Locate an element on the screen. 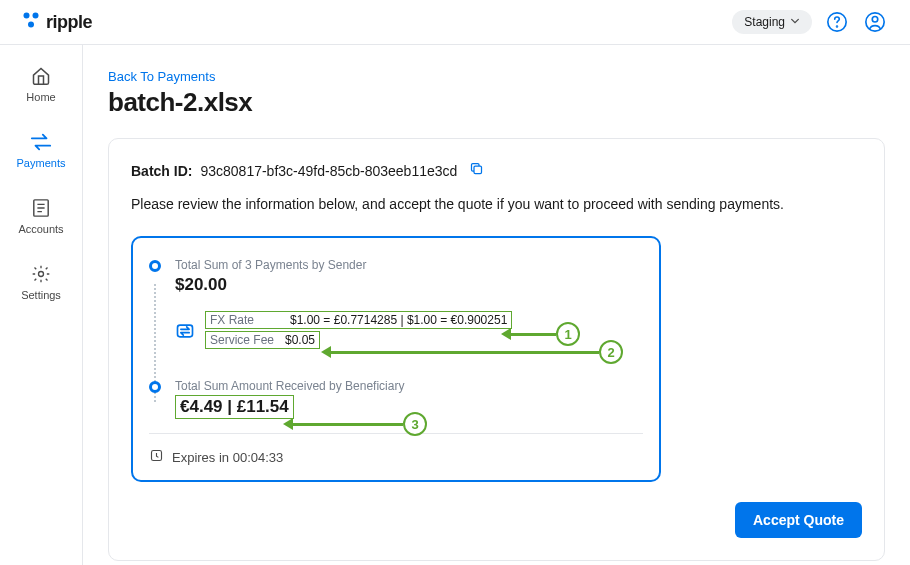 This screenshot has height=565, width=910. sidebar-item-label: Accounts is located at coordinates (40, 229).